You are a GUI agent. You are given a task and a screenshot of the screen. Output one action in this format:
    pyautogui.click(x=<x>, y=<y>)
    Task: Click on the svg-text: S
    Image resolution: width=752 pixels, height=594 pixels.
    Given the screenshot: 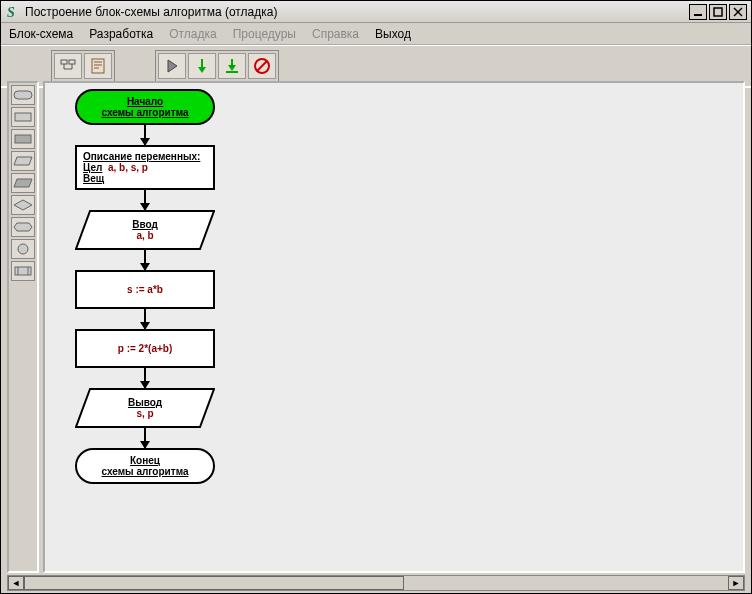 What is the action you would take?
    pyautogui.click(x=11, y=12)
    